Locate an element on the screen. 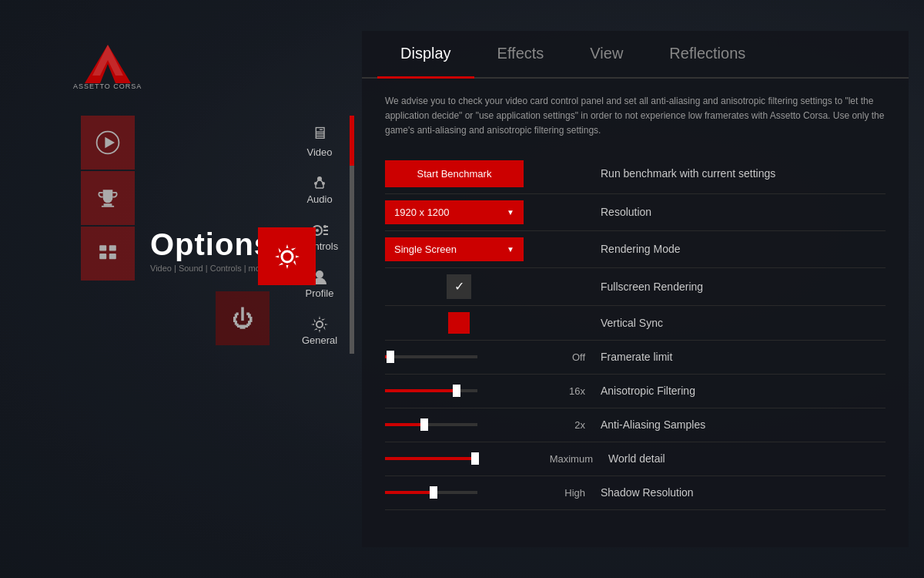  submenu-bar-controls is located at coordinates (352, 236).